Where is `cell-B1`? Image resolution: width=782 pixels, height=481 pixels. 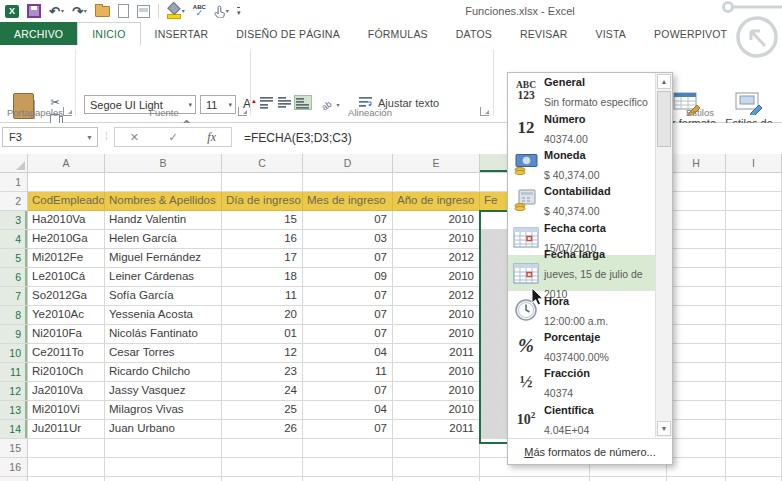
cell-B1 is located at coordinates (164, 182).